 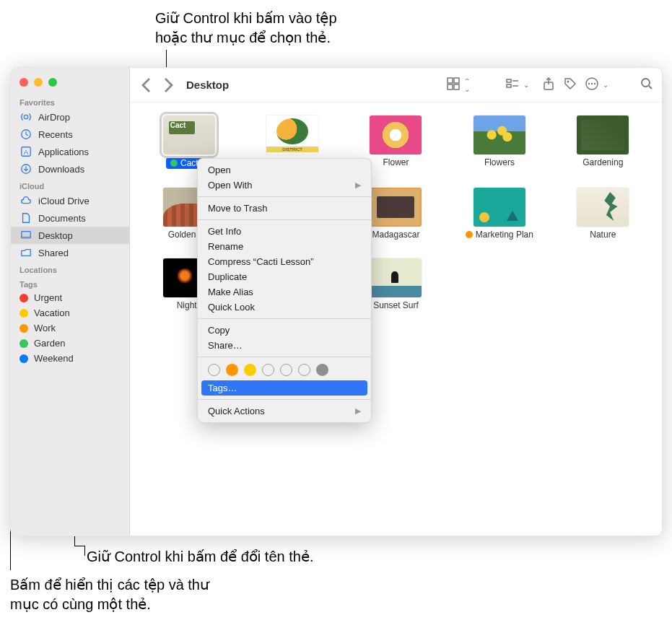 What do you see at coordinates (208, 85) in the screenshot?
I see `window-title: Desktop` at bounding box center [208, 85].